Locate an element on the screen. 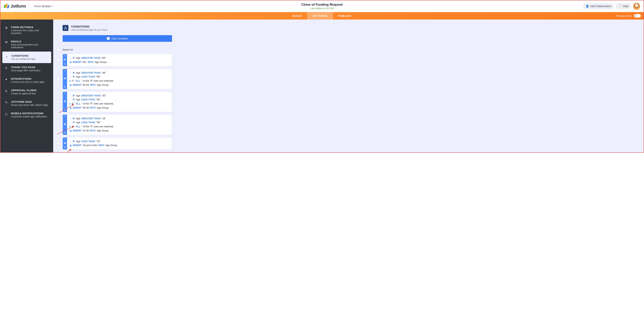 Image resolution: width=644 pixels, height=325 pixels. card-drag-handle: ≡▦2 is located at coordinates (65, 79).